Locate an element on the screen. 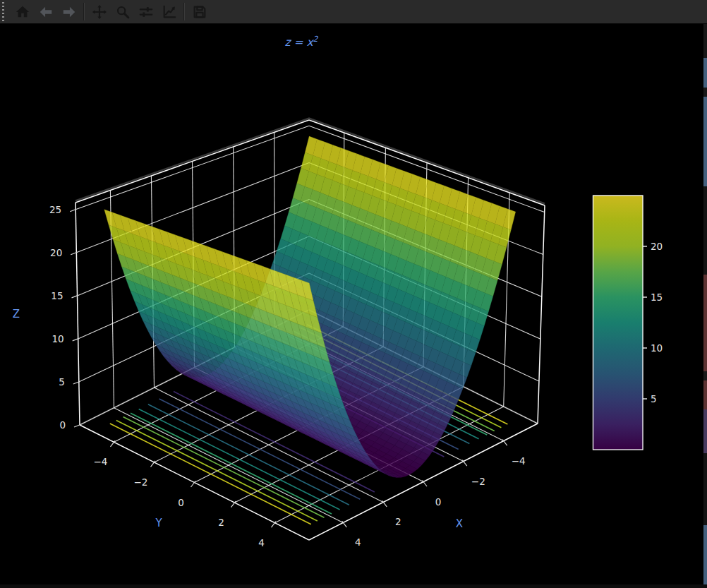  navigation-toolbar is located at coordinates (354, 12).